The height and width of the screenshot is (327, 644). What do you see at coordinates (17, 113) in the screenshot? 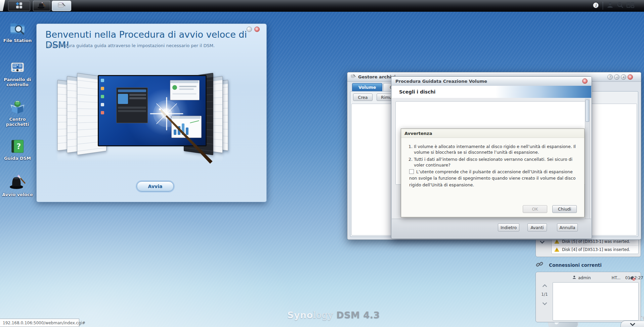
I see `desktop-icon-package-center: Centro pacchetti` at bounding box center [17, 113].